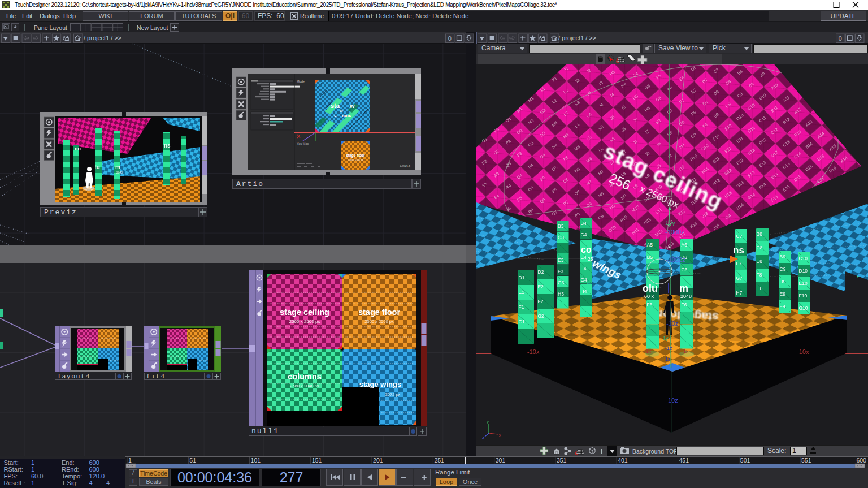  What do you see at coordinates (840, 38) in the screenshot?
I see `svg-text: 0` at bounding box center [840, 38].